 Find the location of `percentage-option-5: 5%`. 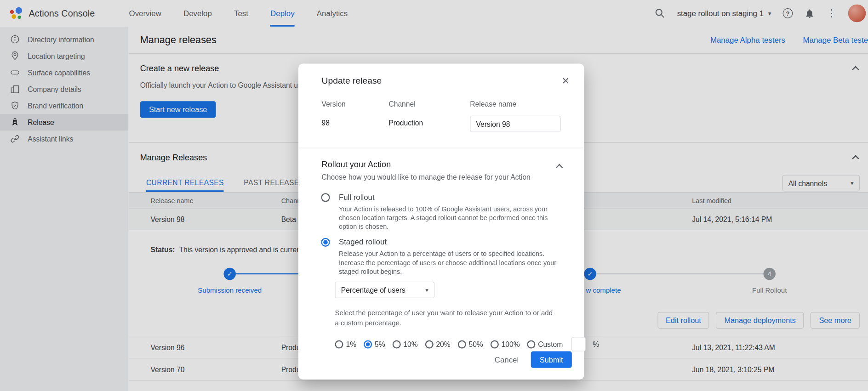

percentage-option-5: 5% is located at coordinates (374, 344).